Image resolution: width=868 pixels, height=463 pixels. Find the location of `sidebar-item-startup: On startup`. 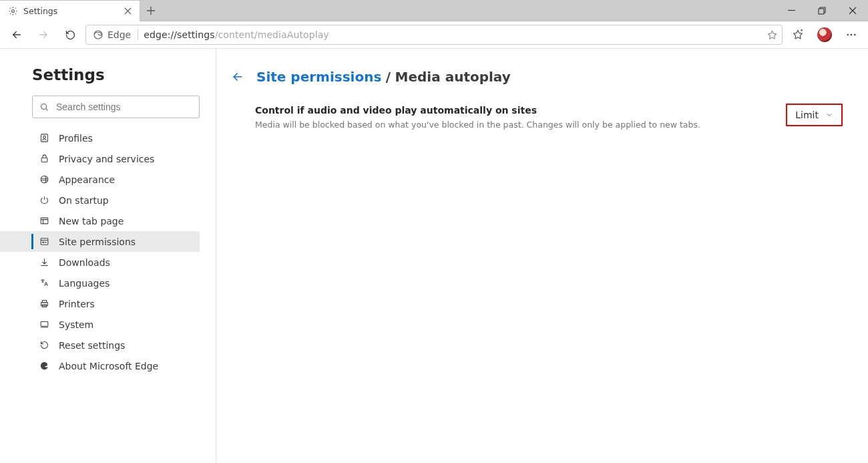

sidebar-item-startup: On startup is located at coordinates (100, 200).